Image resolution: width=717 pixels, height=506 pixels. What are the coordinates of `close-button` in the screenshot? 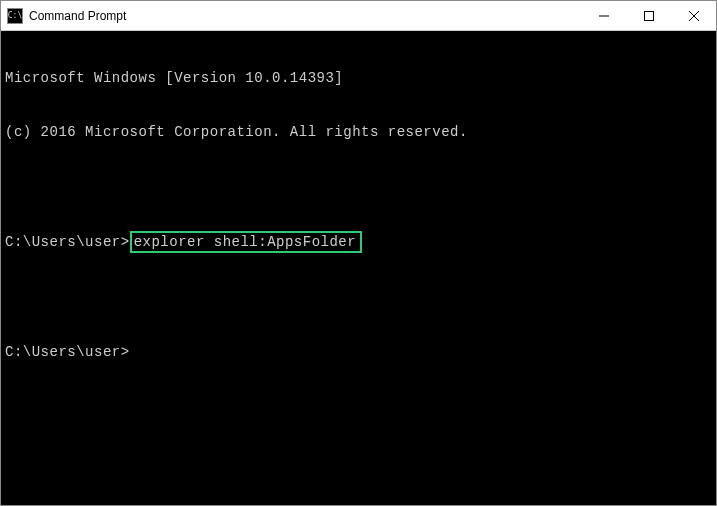 It's located at (694, 16).